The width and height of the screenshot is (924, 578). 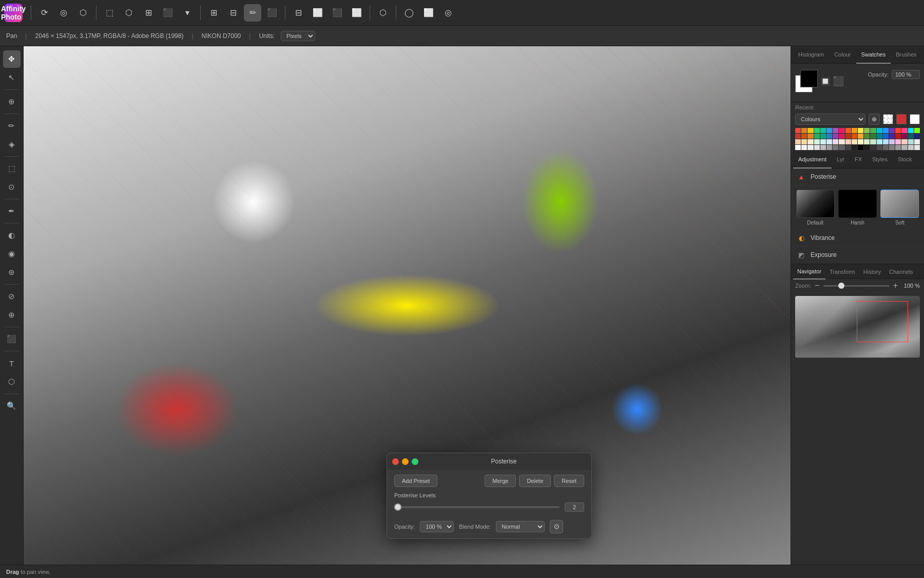 What do you see at coordinates (44, 13) in the screenshot?
I see `sync-icon: ⟳` at bounding box center [44, 13].